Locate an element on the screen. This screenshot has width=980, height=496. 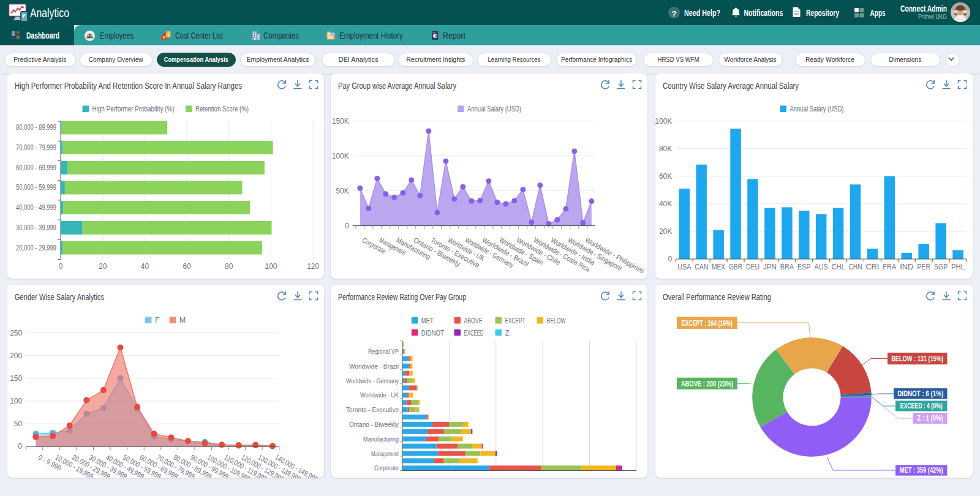
svg-text: Notifications is located at coordinates (763, 13).